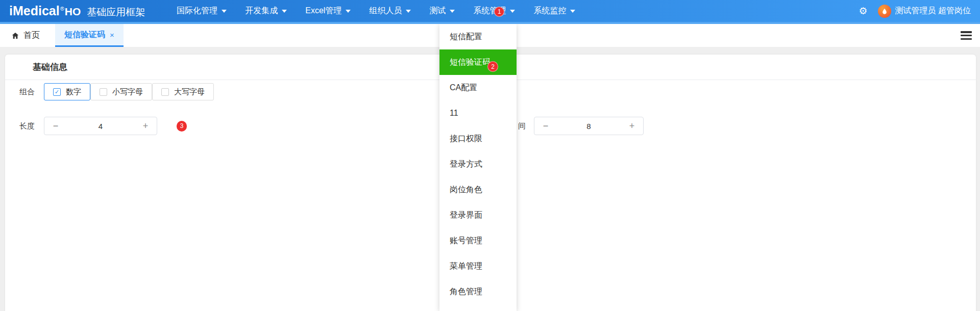 The width and height of the screenshot is (980, 311). Describe the element at coordinates (197, 11) in the screenshot. I see `menu-label: 国际化管理` at that location.